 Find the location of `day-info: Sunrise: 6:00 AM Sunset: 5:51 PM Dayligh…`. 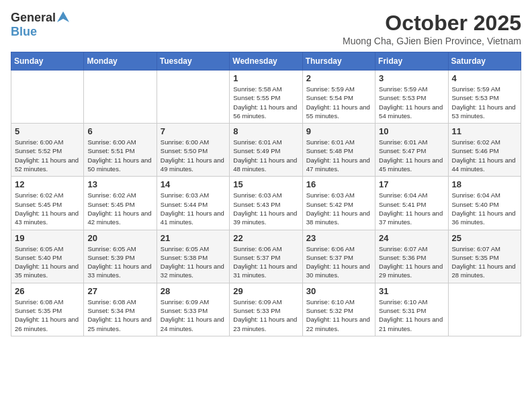

day-info: Sunrise: 6:00 AM Sunset: 5:51 PM Dayligh… is located at coordinates (120, 156).